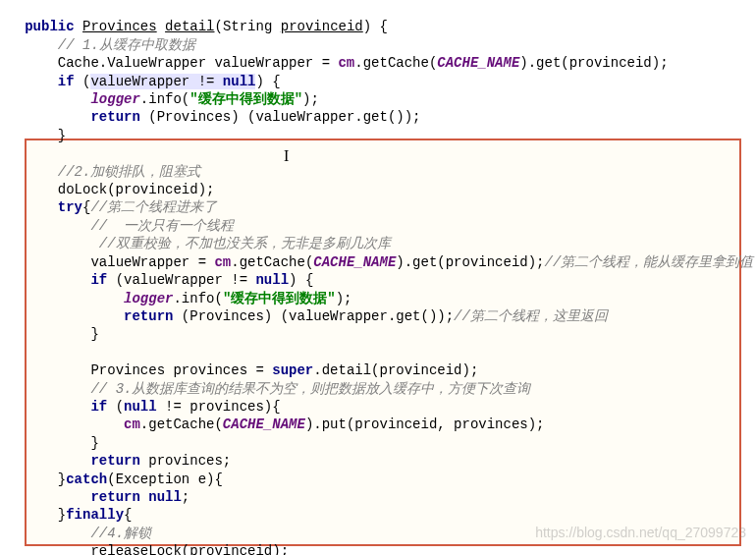 This screenshot has width=756, height=555. What do you see at coordinates (165, 479) in the screenshot?
I see `code: (Exception e){` at bounding box center [165, 479].